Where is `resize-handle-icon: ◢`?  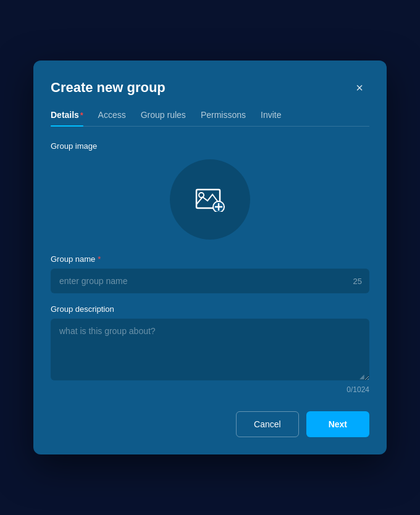
resize-handle-icon: ◢ is located at coordinates (363, 376).